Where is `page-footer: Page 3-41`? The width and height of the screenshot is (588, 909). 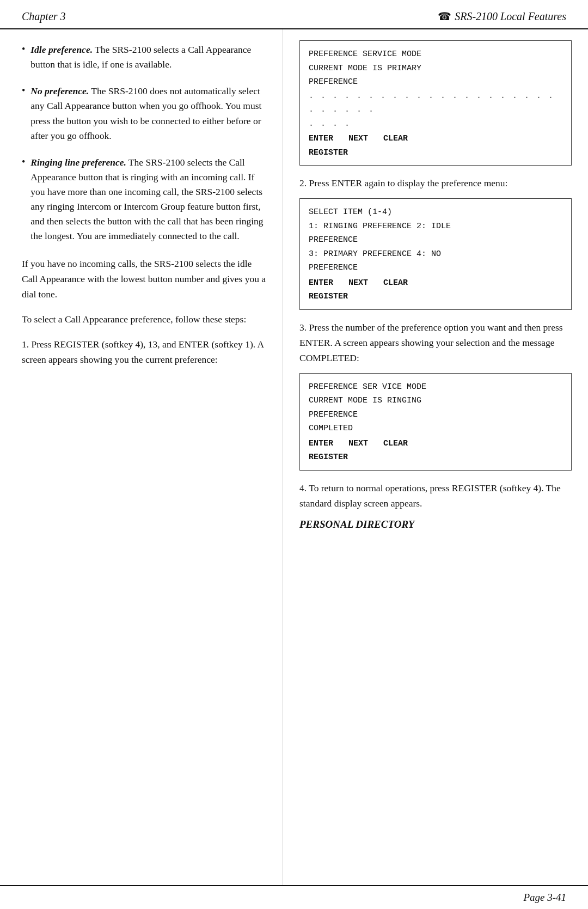
page-footer: Page 3-41 is located at coordinates (294, 897).